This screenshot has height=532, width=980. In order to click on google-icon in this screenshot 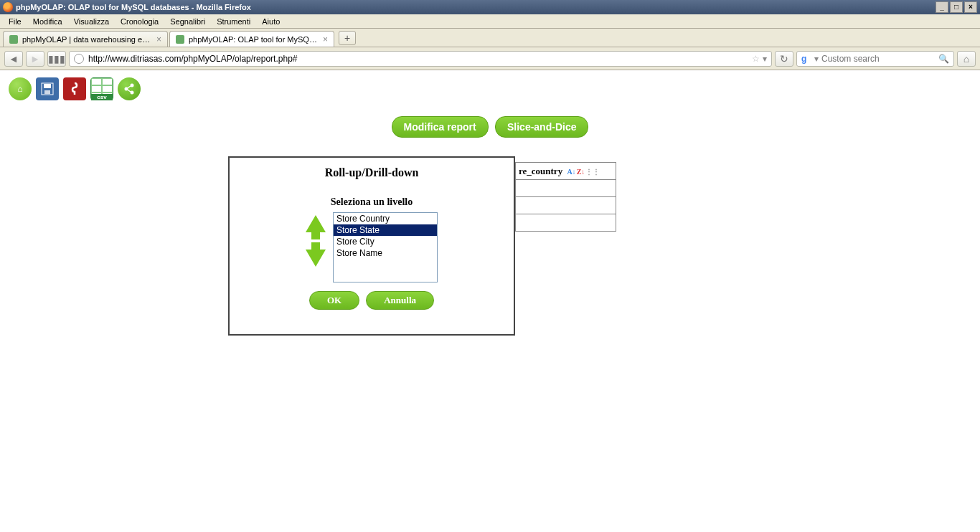, I will do `click(806, 59)`.